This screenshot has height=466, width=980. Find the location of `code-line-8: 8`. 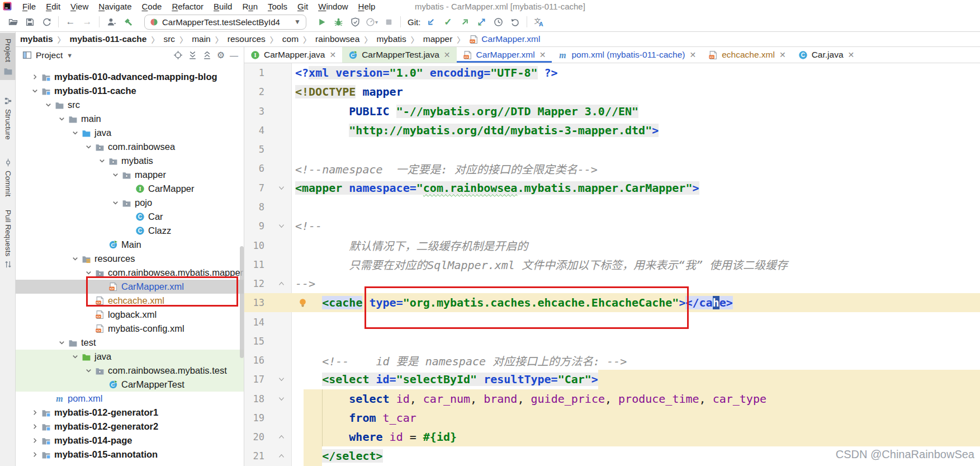

code-line-8: 8 is located at coordinates (612, 207).